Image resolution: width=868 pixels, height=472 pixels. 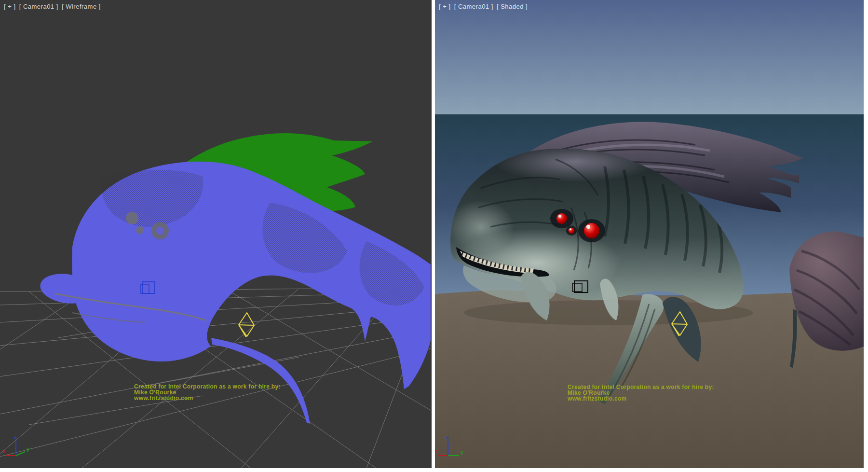 I want to click on axis-x-label: x, so click(x=4, y=451).